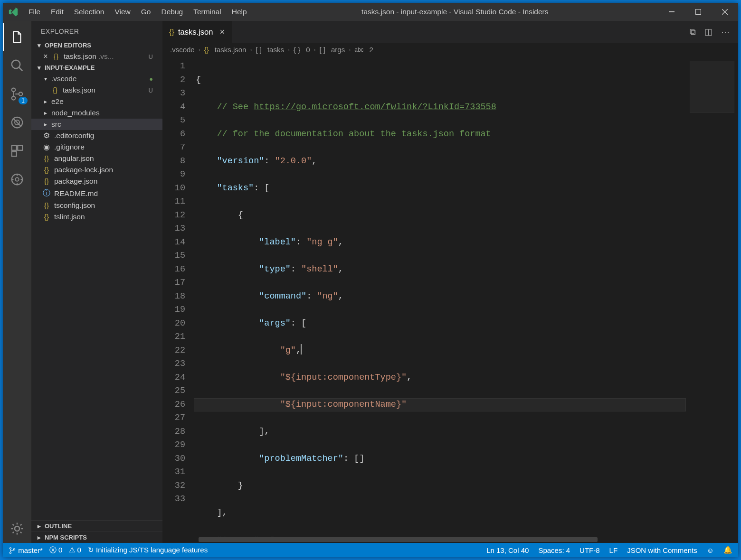 Image resolution: width=741 pixels, height=560 pixels. I want to click on minimap-thumb, so click(712, 87).